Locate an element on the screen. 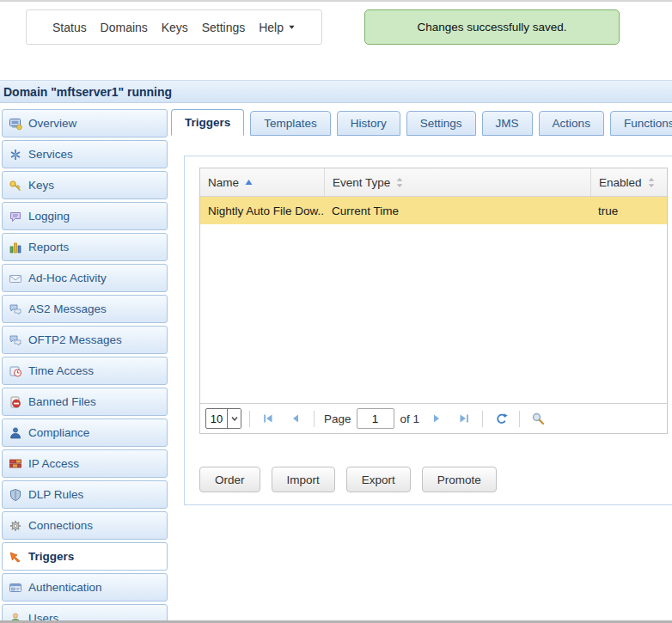 The width and height of the screenshot is (672, 623). sidebar-item-connections: Connections is located at coordinates (84, 526).